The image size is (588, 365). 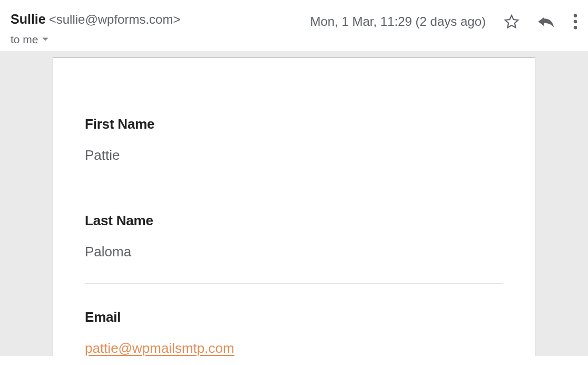 What do you see at coordinates (160, 348) in the screenshot?
I see `email-link: pattie@wpmailsmtp.com` at bounding box center [160, 348].